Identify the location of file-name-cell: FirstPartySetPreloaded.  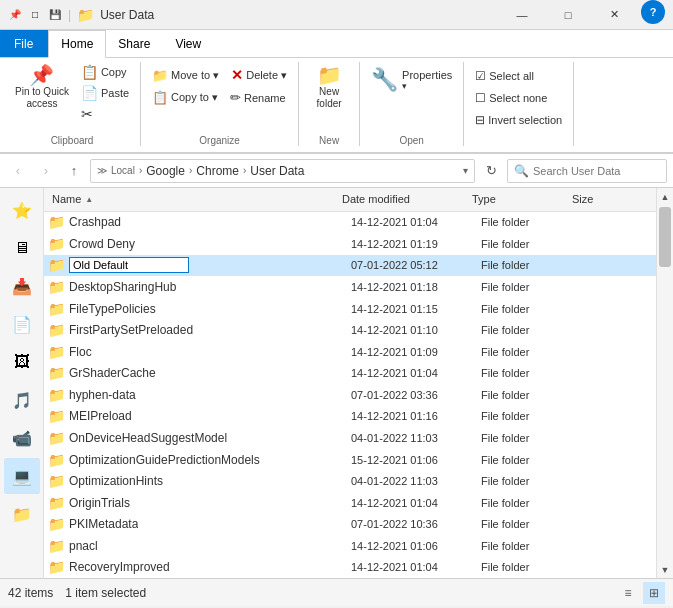
(208, 330).